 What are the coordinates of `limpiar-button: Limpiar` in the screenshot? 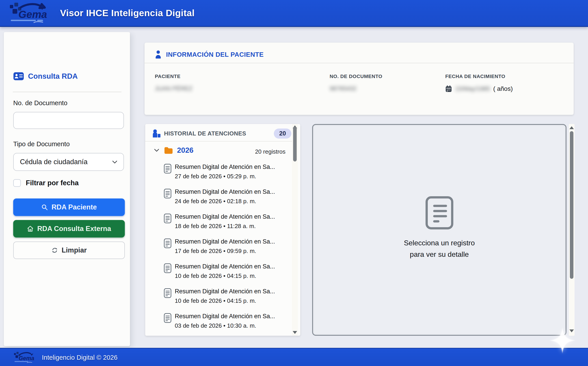 It's located at (69, 250).